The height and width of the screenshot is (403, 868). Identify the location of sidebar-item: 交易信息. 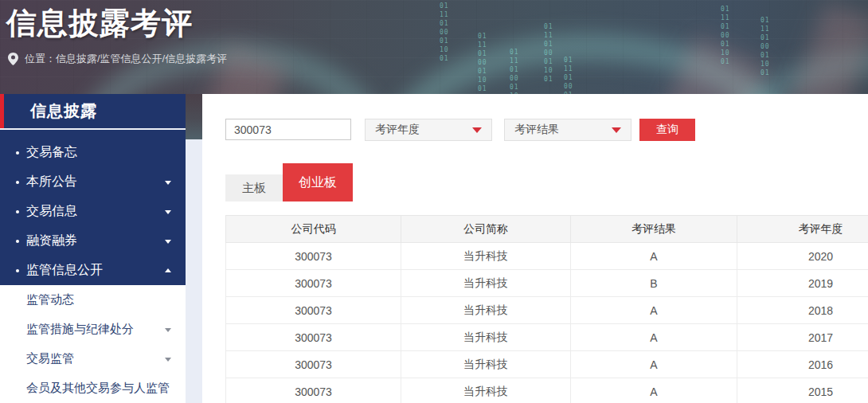
(92, 212).